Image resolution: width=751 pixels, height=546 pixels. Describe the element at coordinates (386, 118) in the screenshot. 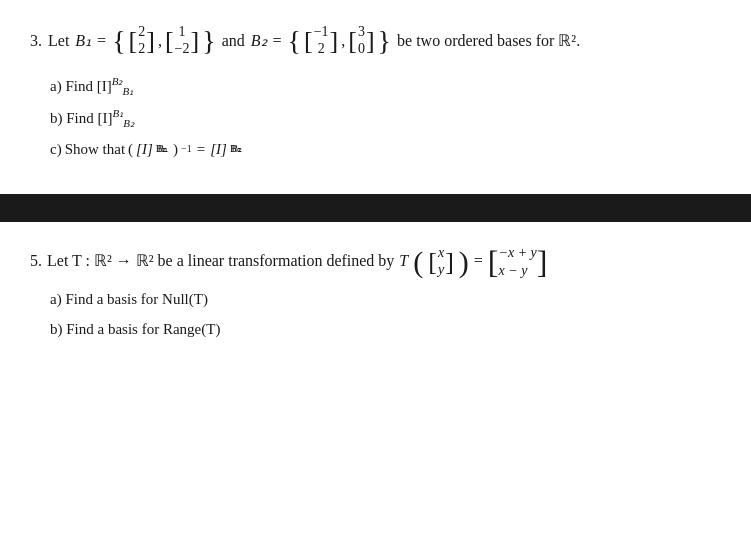

I see `part-b: b) Find [I]B₁B₂` at that location.